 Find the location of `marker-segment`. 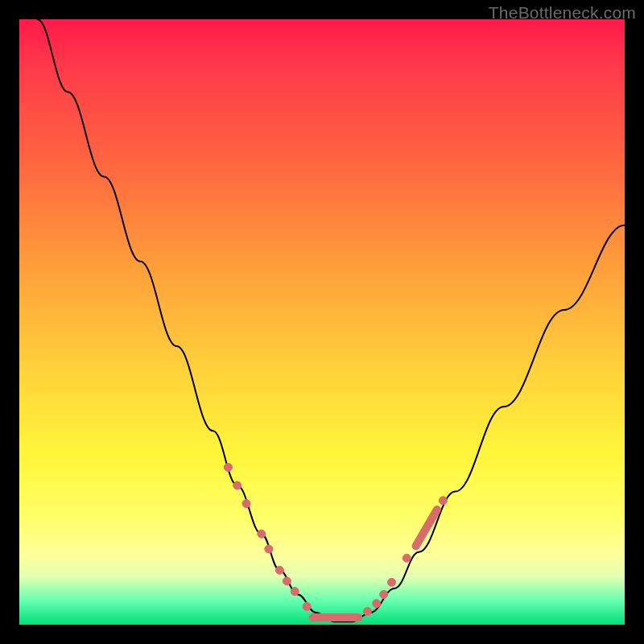

marker-segment is located at coordinates (427, 528).